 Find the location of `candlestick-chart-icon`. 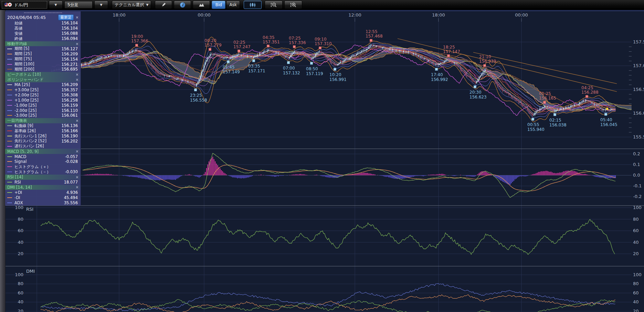

candlestick-chart-icon is located at coordinates (253, 5).